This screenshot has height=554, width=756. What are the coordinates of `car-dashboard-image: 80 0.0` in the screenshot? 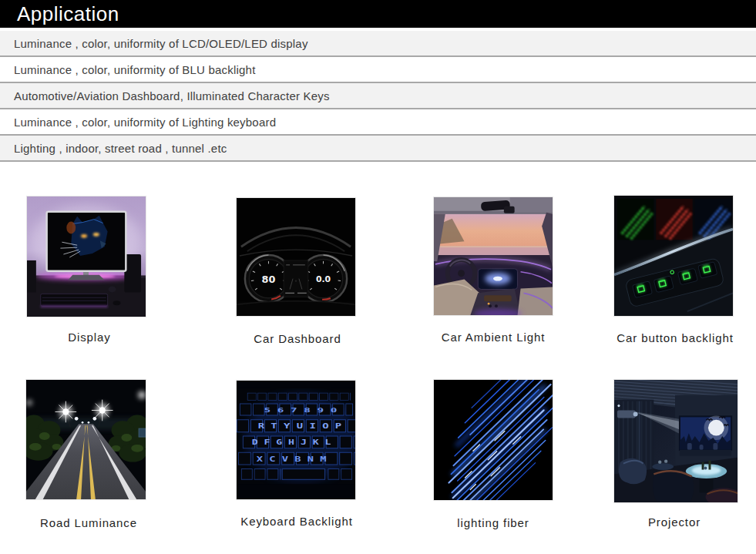 It's located at (296, 257).